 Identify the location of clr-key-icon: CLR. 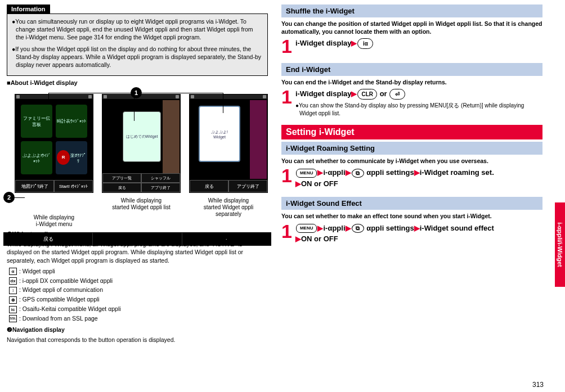
(367, 94).